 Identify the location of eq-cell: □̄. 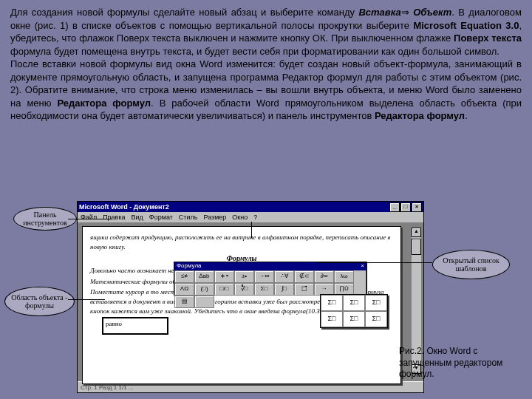
(304, 290).